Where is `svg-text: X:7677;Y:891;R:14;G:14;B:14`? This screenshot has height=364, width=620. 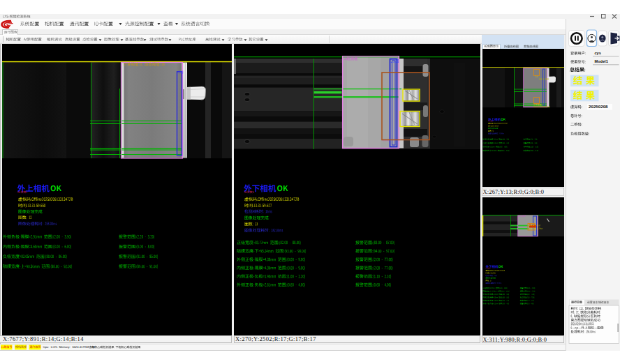
svg-text: X:7677;Y:891;R:14;G:14;B:14 is located at coordinates (43, 339).